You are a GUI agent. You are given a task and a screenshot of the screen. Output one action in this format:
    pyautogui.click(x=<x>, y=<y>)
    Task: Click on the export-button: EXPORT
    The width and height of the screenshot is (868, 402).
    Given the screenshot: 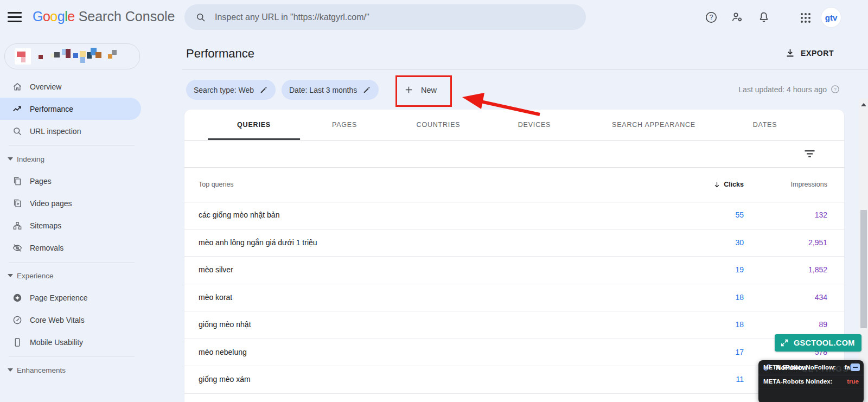 What is the action you would take?
    pyautogui.click(x=809, y=53)
    